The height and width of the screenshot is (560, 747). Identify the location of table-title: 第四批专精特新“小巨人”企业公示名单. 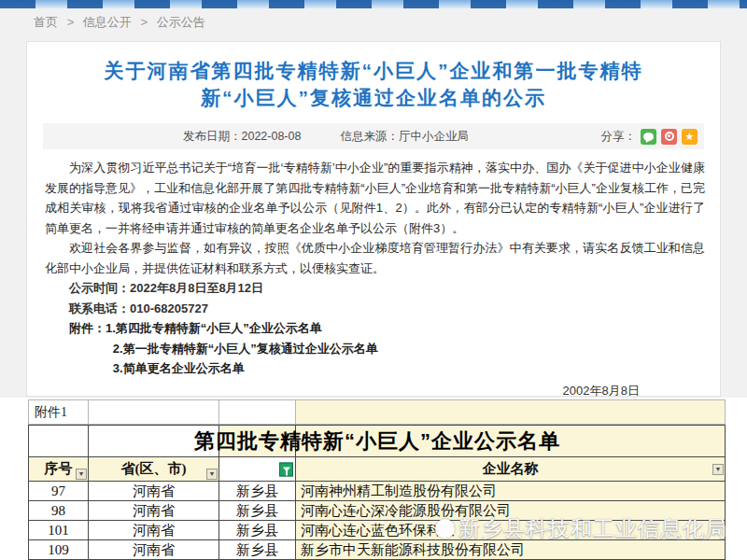
(377, 441).